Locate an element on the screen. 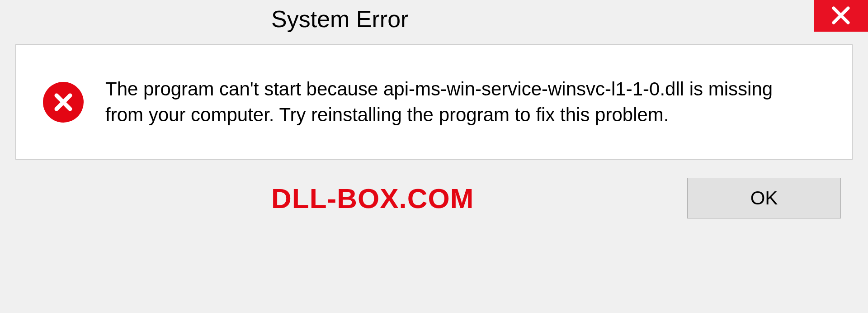 The height and width of the screenshot is (313, 868). error-icon is located at coordinates (63, 102).